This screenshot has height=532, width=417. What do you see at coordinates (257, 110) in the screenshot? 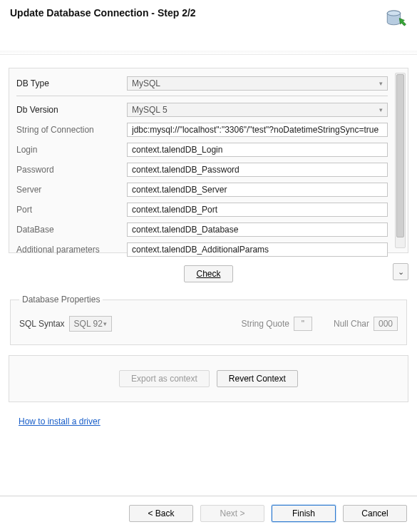
I see `db-version-select: MySQL 5 ▾` at bounding box center [257, 110].